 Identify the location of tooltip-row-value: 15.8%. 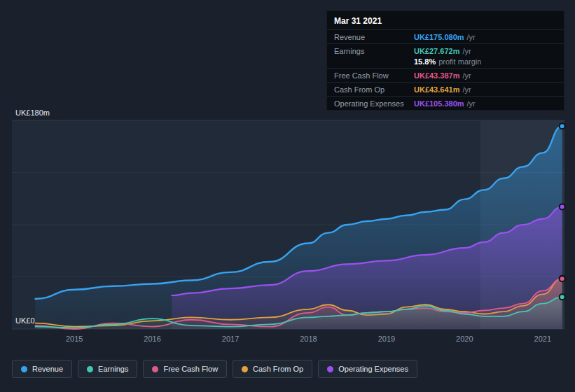
(424, 62).